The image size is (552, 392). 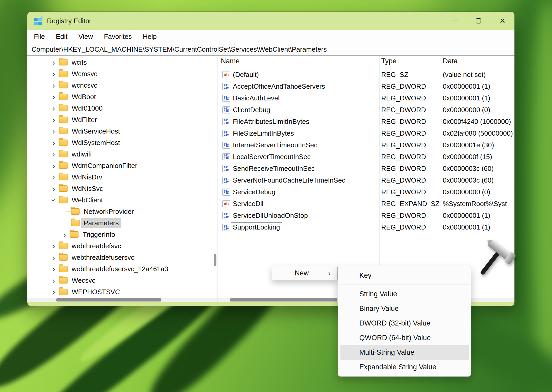 I want to click on value-row-filesizelimitinbytes: 011 110FileSizeLimitInBytesREG_DWORD0x02…, so click(x=366, y=134).